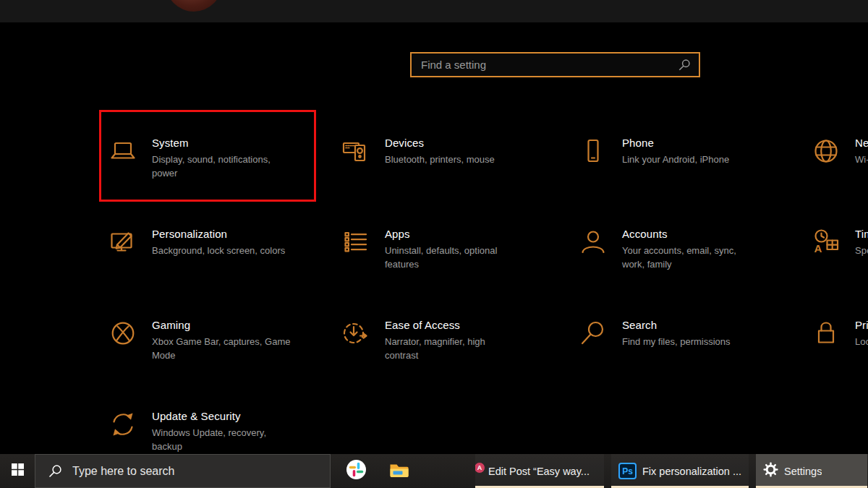  Describe the element at coordinates (701, 159) in the screenshot. I see `tile-subtitle: Link your Android, iPhone` at that location.